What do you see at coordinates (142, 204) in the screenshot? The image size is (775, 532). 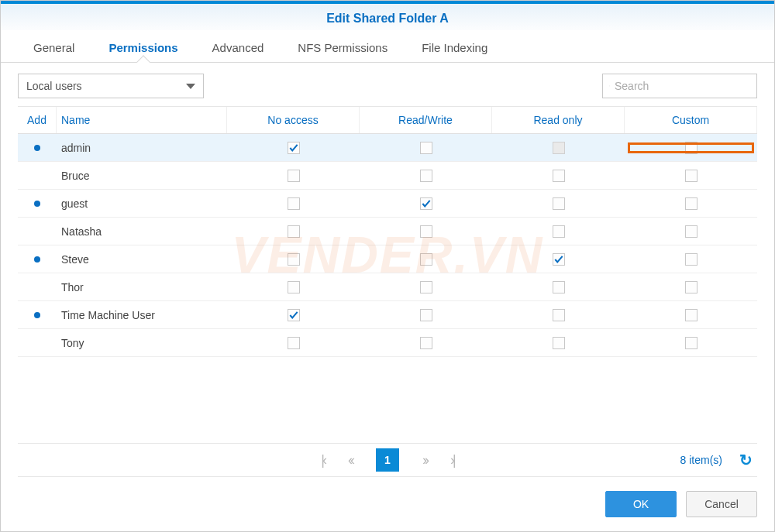 I see `cell-name: guest` at bounding box center [142, 204].